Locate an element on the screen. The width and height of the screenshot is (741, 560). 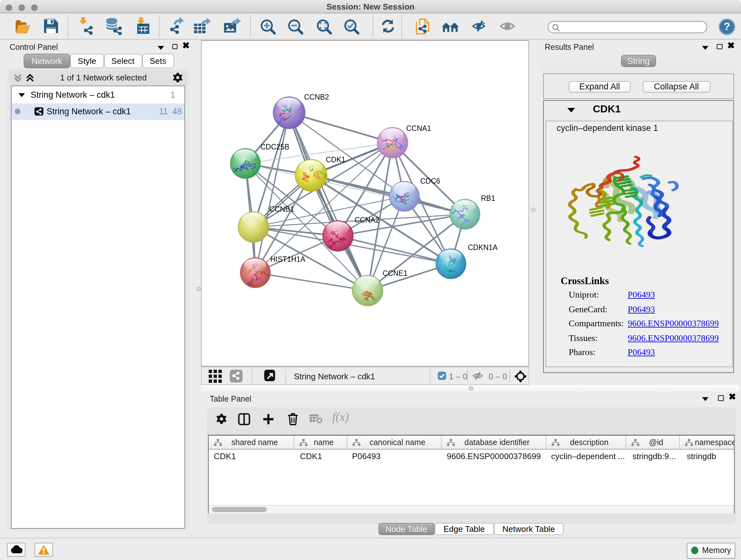
svg-text: CCNA2 is located at coordinates (366, 220).